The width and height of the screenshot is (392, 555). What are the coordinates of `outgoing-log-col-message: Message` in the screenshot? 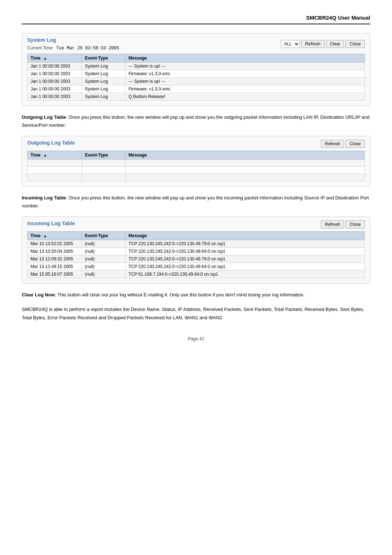 It's located at (245, 155).